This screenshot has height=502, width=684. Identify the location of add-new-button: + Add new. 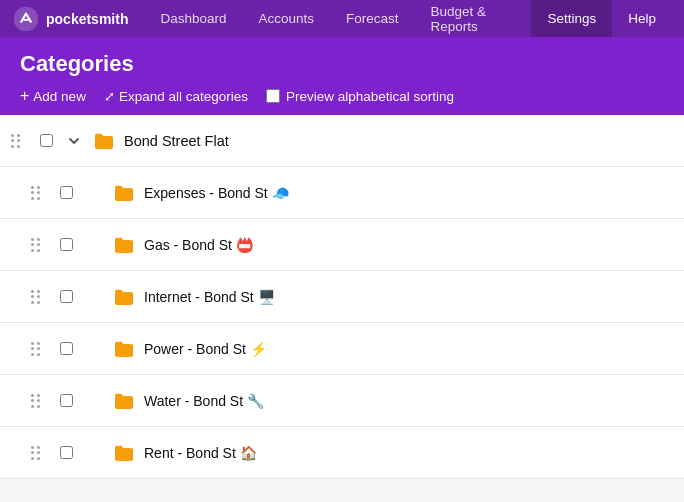
(53, 96).